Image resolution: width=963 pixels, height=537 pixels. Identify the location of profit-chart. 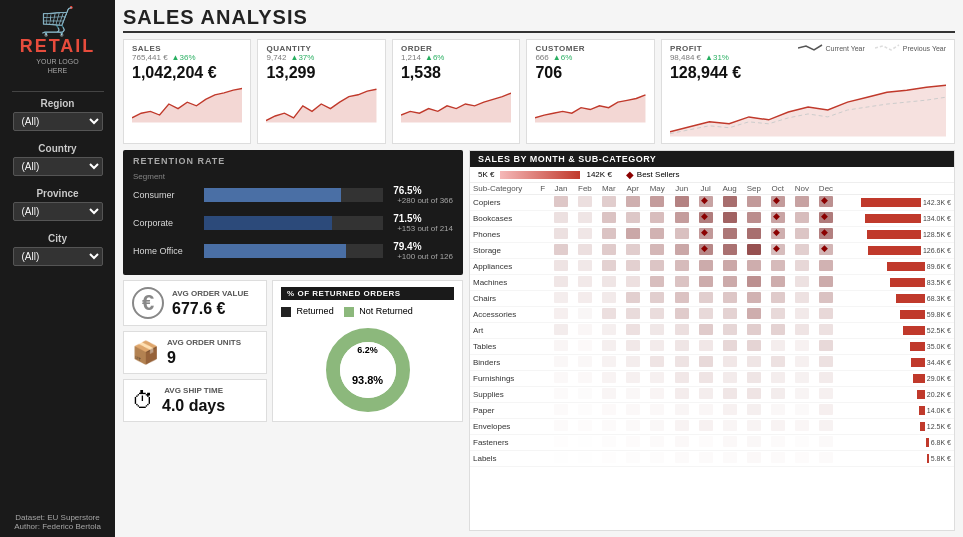
(808, 110).